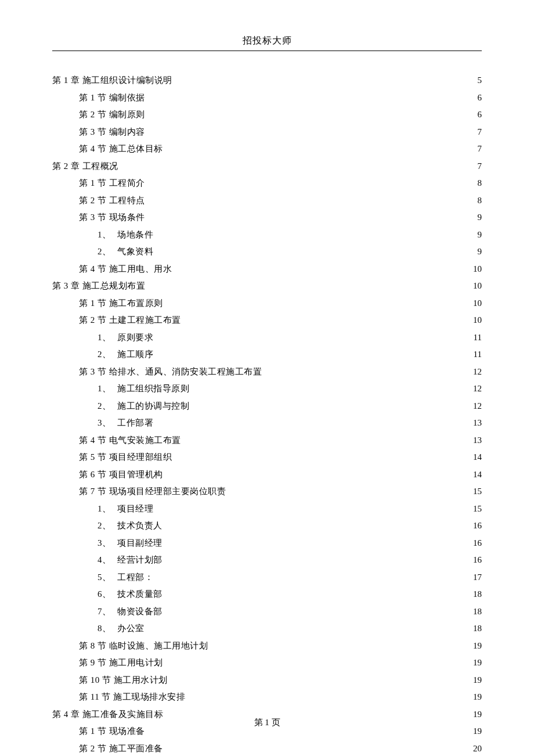 The height and width of the screenshot is (756, 534). I want to click on toc-entry-label: 8、办公室, so click(121, 628).